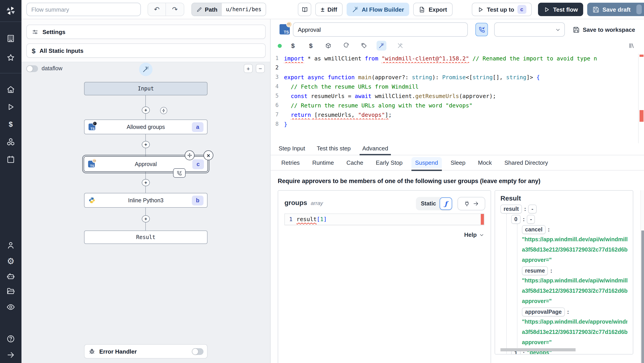 Image resolution: width=644 pixels, height=363 pixels. What do you see at coordinates (457, 99) in the screenshot?
I see `code-editor: 1import * as wmillClient from "windmill-…` at bounding box center [457, 99].